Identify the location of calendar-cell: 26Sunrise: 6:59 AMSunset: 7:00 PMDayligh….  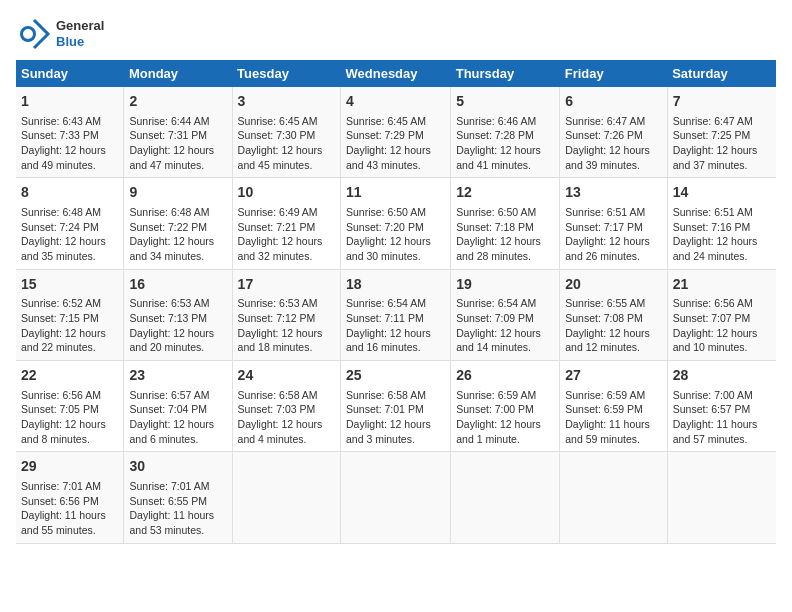
(506, 406).